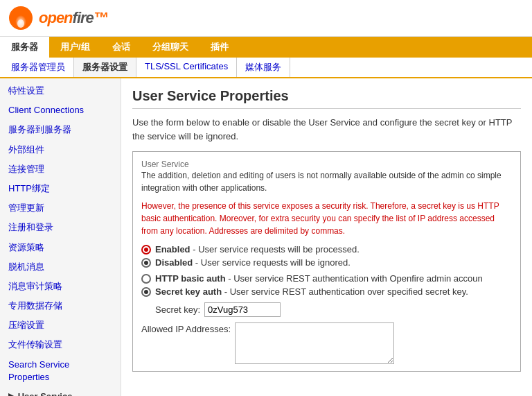 Image resolution: width=532 pixels, height=396 pixels. I want to click on main-nav: 服务器 用户/组 会话 分组聊天 插件, so click(266, 47).